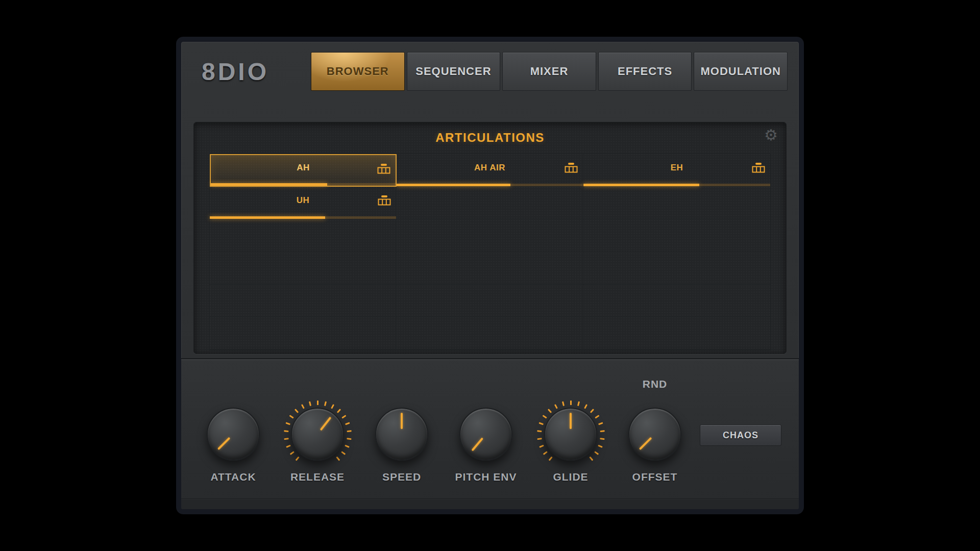  Describe the element at coordinates (233, 442) in the screenshot. I see `knob-attack: ATTACK` at that location.